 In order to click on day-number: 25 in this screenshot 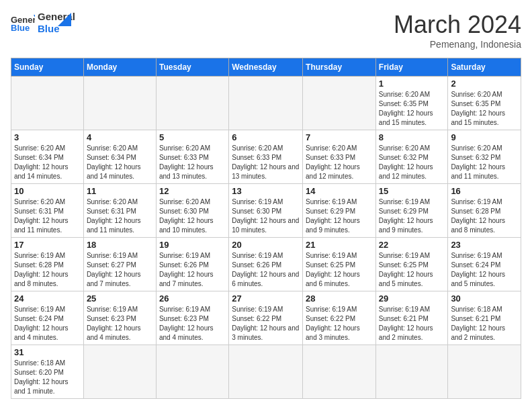, I will do `click(120, 298)`.